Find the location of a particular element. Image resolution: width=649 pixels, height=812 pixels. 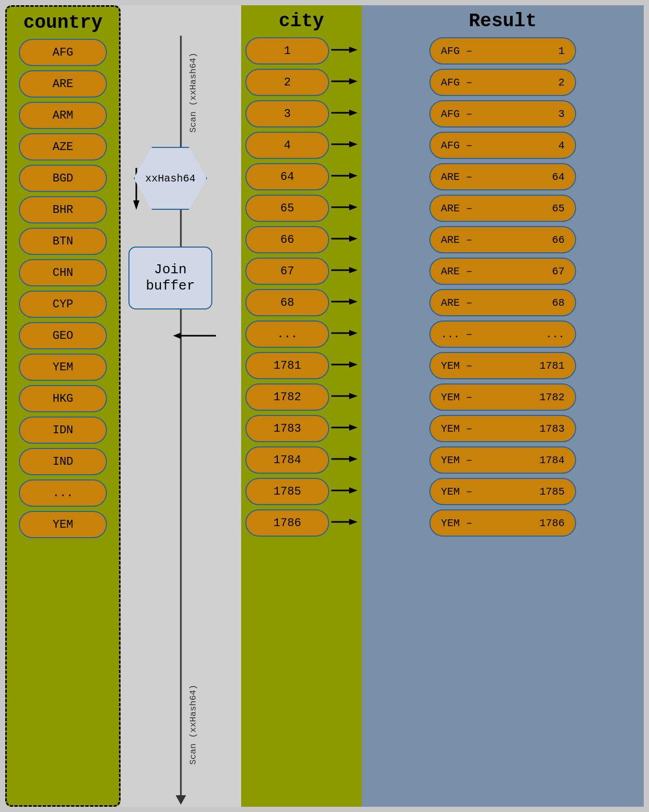

city-pill-10: 1781 is located at coordinates (287, 366).